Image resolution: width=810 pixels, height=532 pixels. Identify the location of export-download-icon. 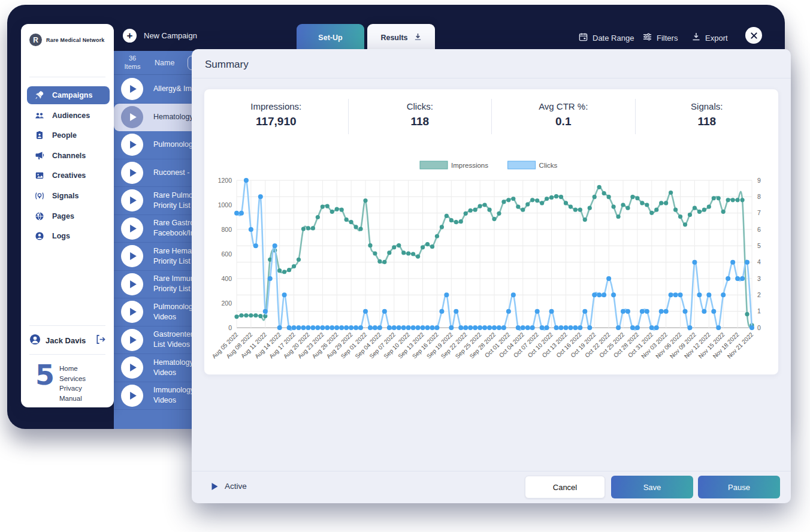
(696, 38).